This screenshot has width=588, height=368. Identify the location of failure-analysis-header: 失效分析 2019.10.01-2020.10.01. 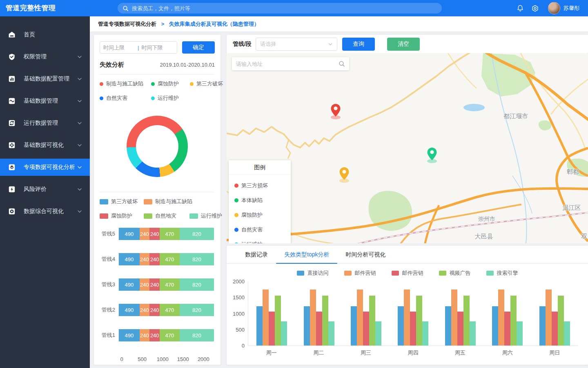
(157, 65).